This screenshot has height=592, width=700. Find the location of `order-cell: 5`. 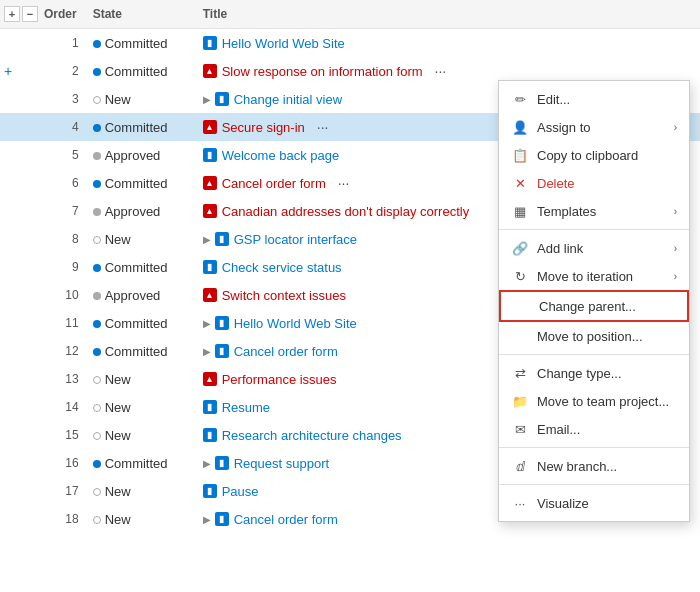

order-cell: 5 is located at coordinates (42, 155).